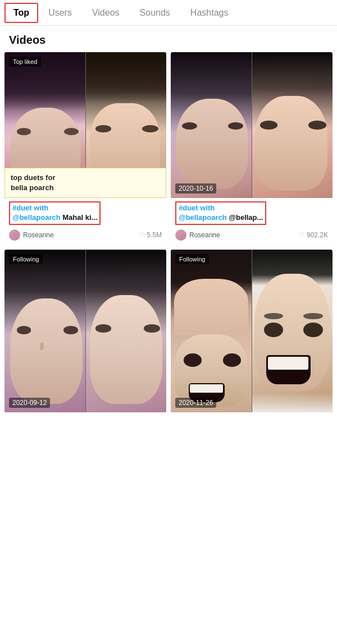 The image size is (337, 644). Describe the element at coordinates (85, 149) in the screenshot. I see `video-card-1: Top liked top duets forbella poarch #due…` at that location.